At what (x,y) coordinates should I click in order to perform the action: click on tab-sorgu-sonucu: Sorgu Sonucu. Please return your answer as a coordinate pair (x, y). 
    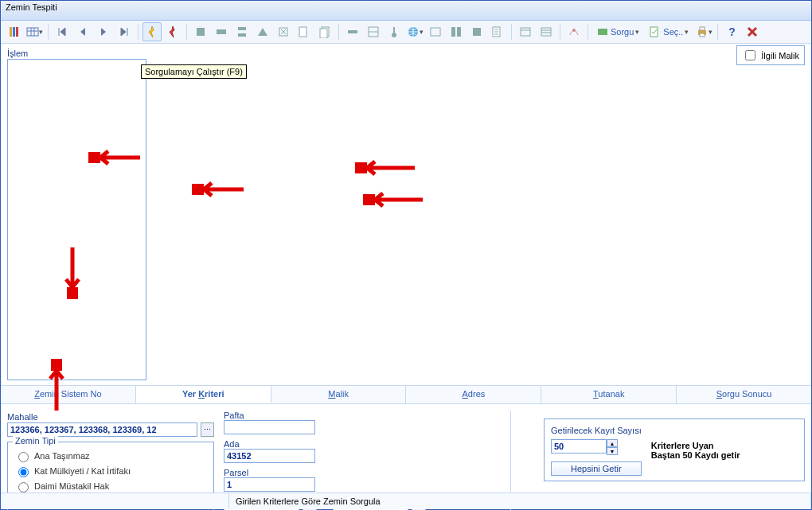
    Looking at the image, I should click on (744, 395).